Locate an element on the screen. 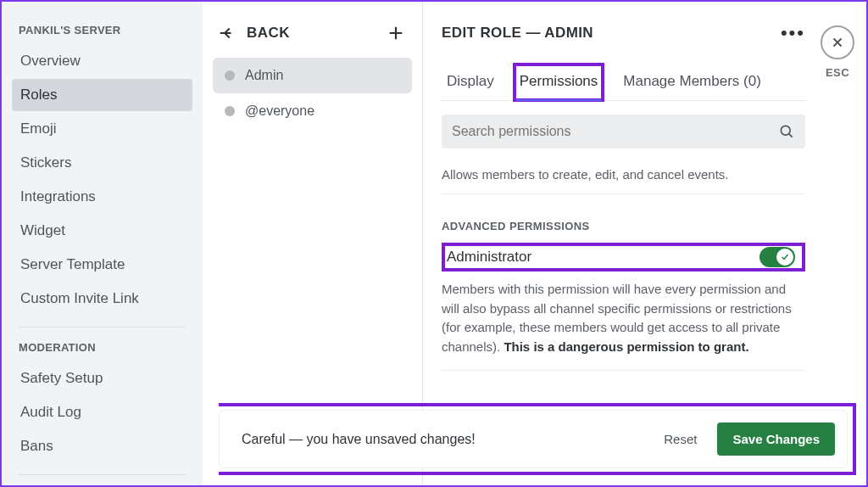 The image size is (868, 487). close-area: ESC is located at coordinates (837, 53).